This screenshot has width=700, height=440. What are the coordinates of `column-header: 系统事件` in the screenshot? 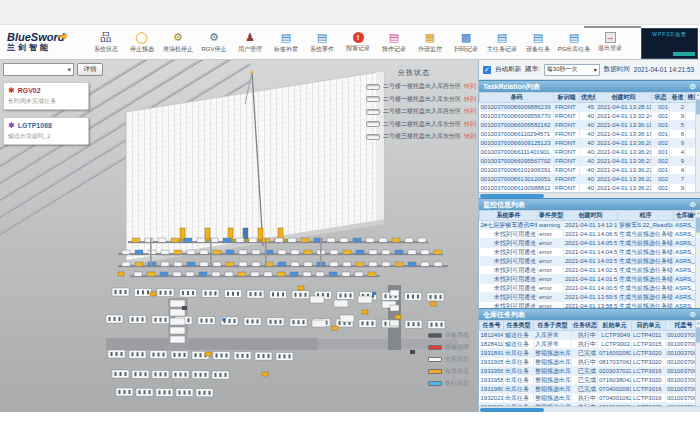 It's located at (509, 216).